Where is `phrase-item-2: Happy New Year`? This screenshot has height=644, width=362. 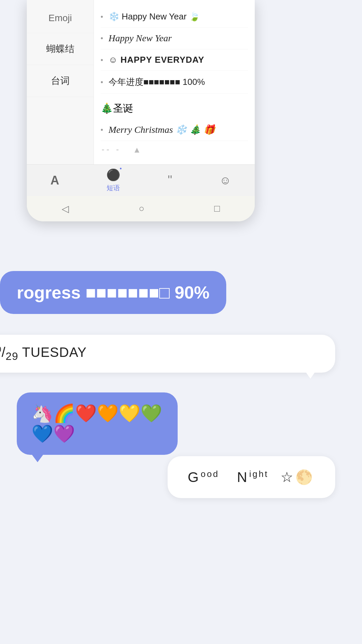 phrase-item-2: Happy New Year is located at coordinates (174, 38).